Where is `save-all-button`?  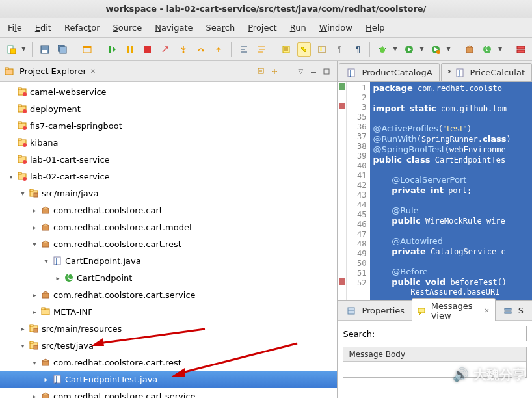
save-all-button is located at coordinates (62, 49).